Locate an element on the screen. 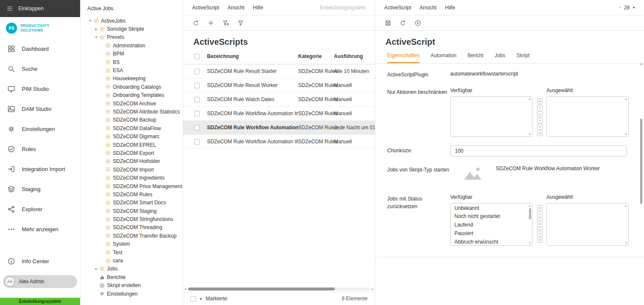 The height and width of the screenshot is (305, 644). tree-item-system: System is located at coordinates (132, 244).